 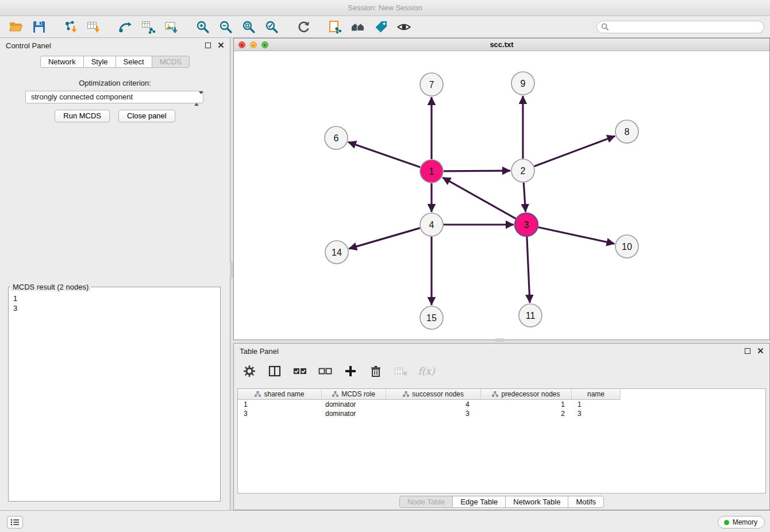 What do you see at coordinates (15, 522) in the screenshot?
I see `task-history-button` at bounding box center [15, 522].